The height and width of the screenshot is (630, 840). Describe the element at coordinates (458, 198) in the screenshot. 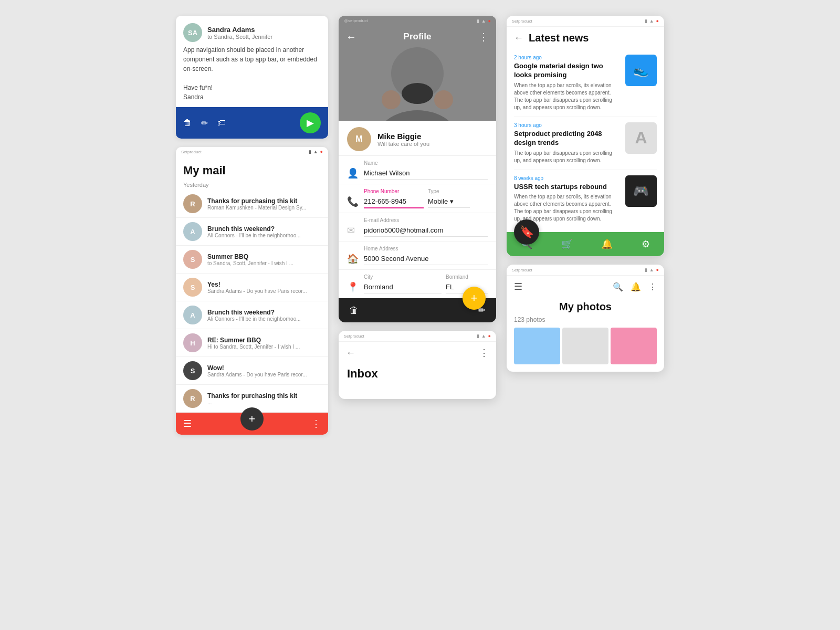

I see `type-field: Type Mobile ▾` at that location.